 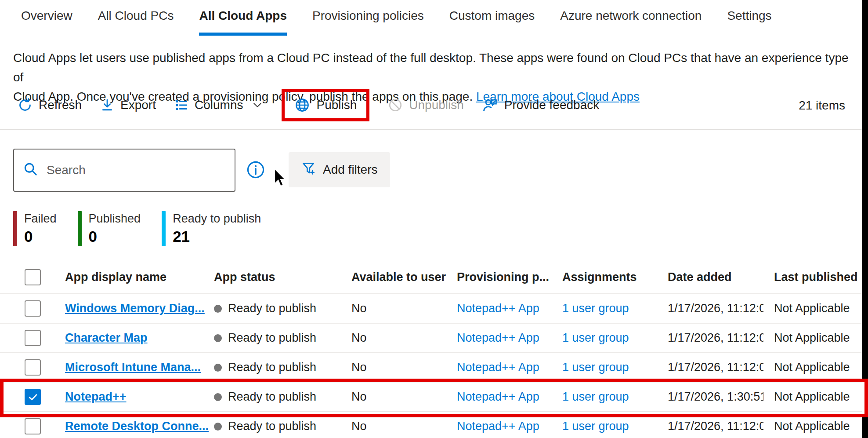 What do you see at coordinates (136, 170) in the screenshot?
I see `search-input` at bounding box center [136, 170].